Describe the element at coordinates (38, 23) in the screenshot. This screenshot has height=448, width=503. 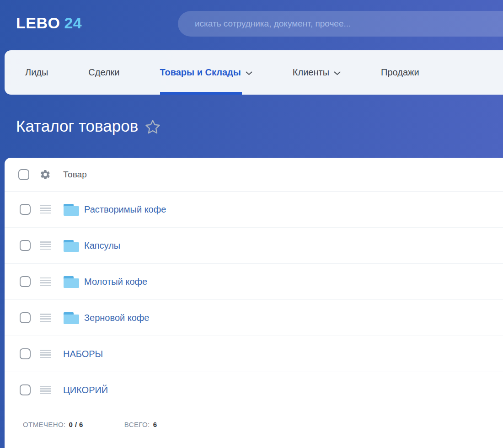
I see `logo-primary: LEBO` at that location.